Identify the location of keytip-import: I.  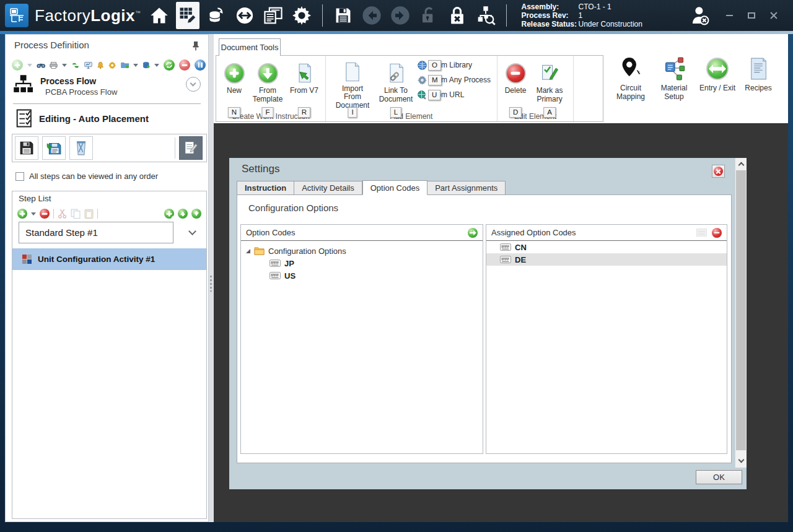
(352, 113).